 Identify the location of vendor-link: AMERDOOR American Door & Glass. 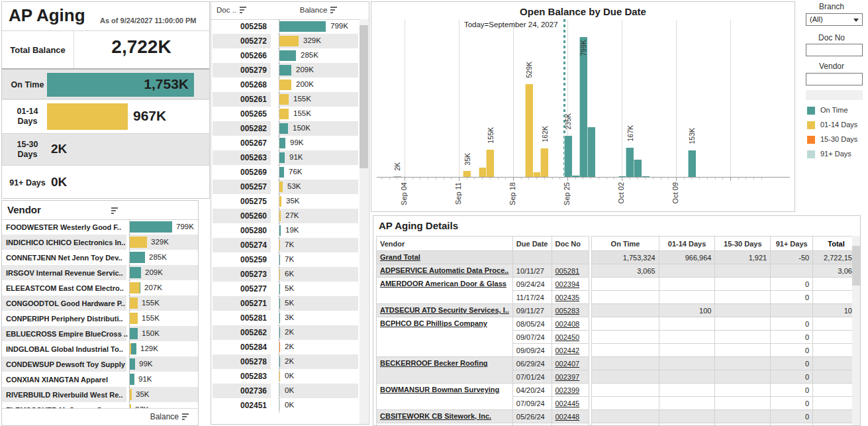
(444, 284).